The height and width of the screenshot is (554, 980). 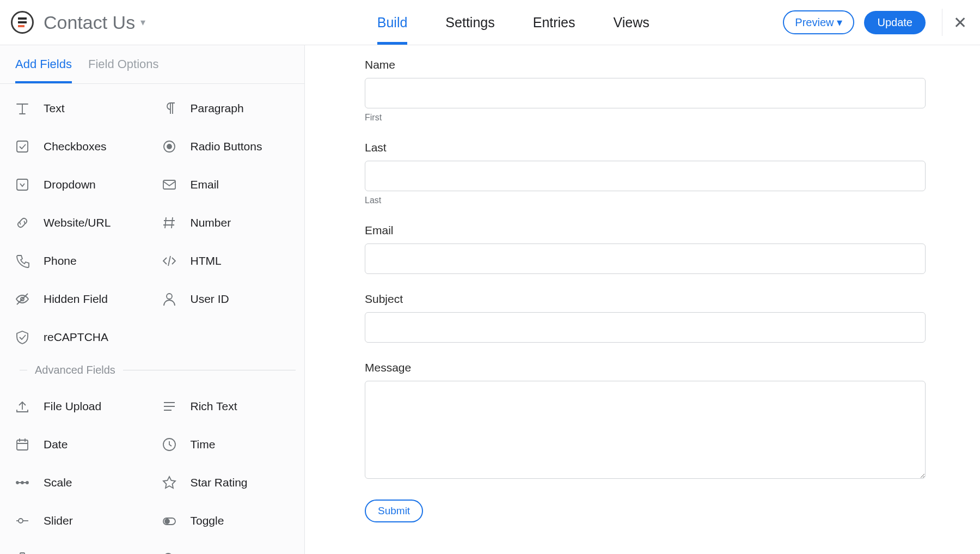 What do you see at coordinates (56, 445) in the screenshot?
I see `field-date-label: Date` at bounding box center [56, 445].